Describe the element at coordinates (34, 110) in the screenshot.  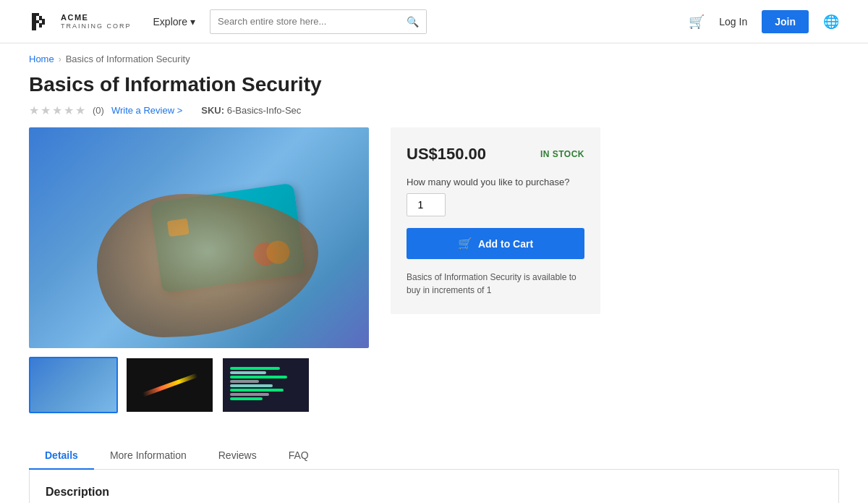
I see `star-1: ★` at that location.